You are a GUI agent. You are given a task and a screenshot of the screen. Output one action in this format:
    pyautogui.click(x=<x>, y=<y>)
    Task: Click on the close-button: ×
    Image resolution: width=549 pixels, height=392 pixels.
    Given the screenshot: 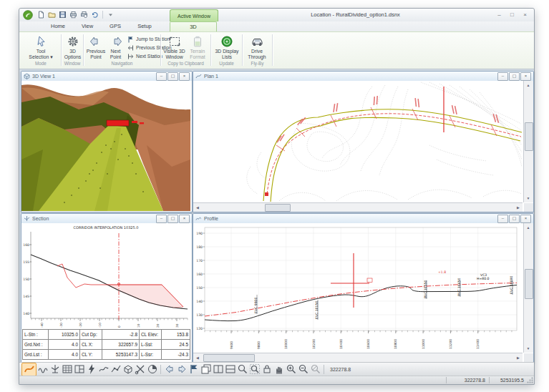 What is the action you would take?
    pyautogui.click(x=525, y=14)
    